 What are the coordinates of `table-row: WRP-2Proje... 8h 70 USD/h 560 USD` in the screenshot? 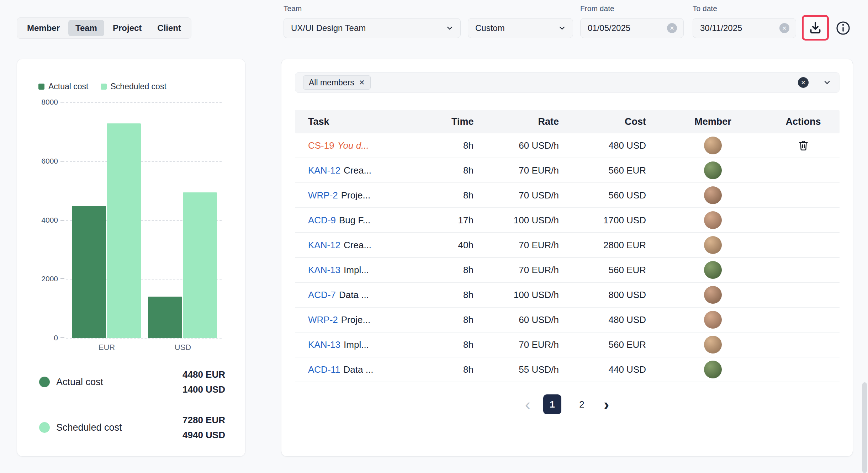 It's located at (567, 196).